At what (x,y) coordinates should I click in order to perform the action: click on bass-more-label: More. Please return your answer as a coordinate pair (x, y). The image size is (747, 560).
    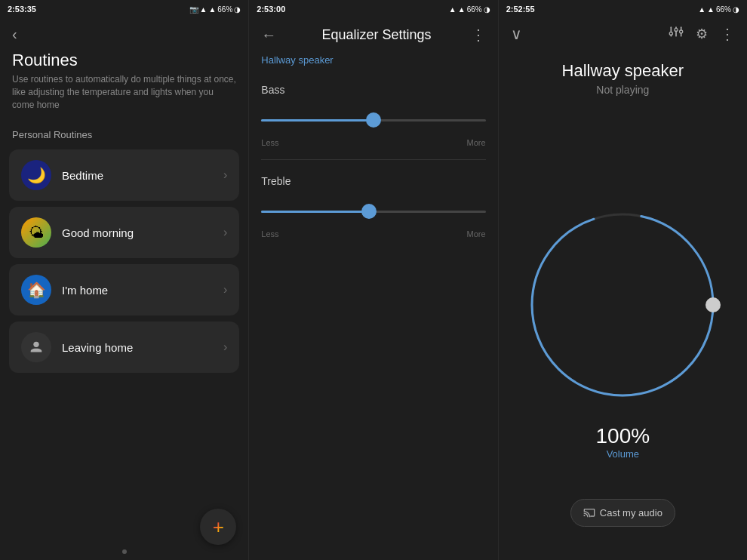
    Looking at the image, I should click on (477, 143).